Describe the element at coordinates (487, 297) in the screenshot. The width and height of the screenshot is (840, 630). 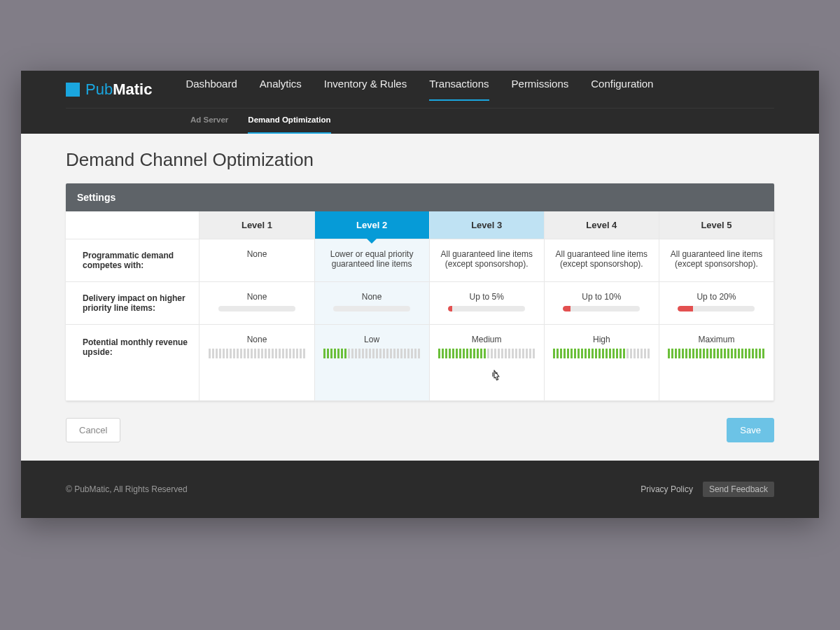
I see `delivery-label: Up to 5%` at that location.